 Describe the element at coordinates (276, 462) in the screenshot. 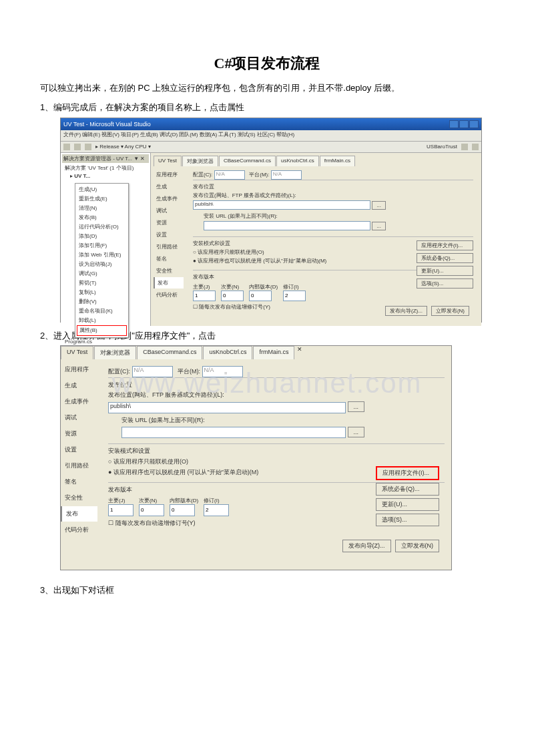

I see `online-only-radio: 该应用程序只能联机使用(O)` at that location.